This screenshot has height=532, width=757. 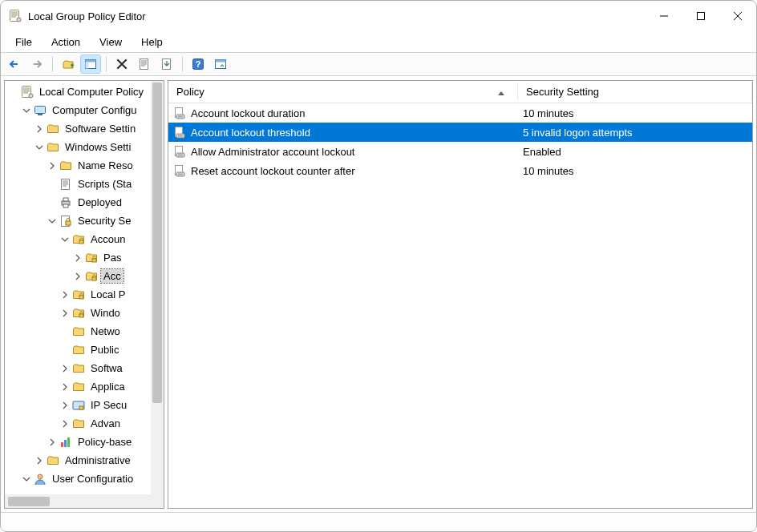 What do you see at coordinates (84, 91) in the screenshot?
I see `tree-node: Local Computer Policy` at bounding box center [84, 91].